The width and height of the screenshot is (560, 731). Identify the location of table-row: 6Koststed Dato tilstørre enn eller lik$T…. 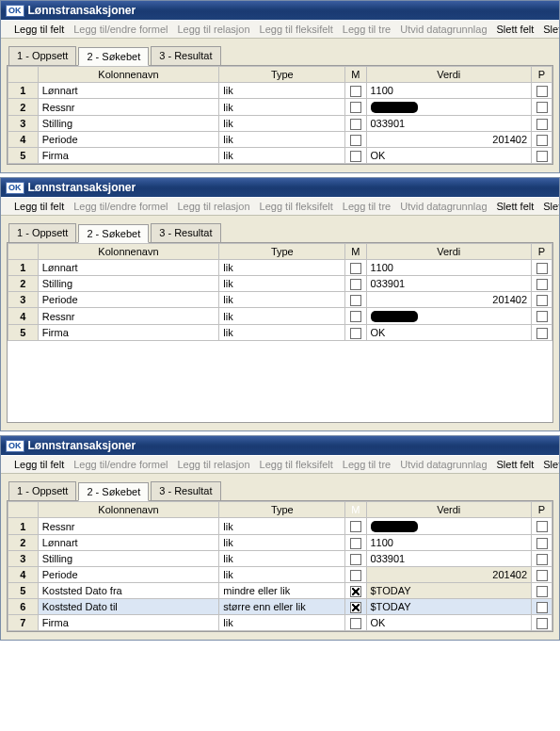
(280, 607).